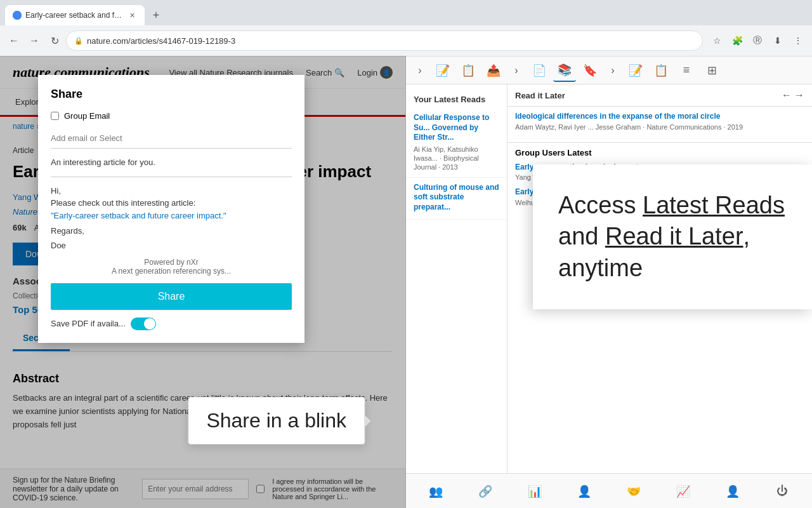 Image resolution: width=812 pixels, height=508 pixels. I want to click on extension-bottom-bar: 👥 🔗 📊 👤 🤝 📈 👤 ⏻, so click(609, 490).